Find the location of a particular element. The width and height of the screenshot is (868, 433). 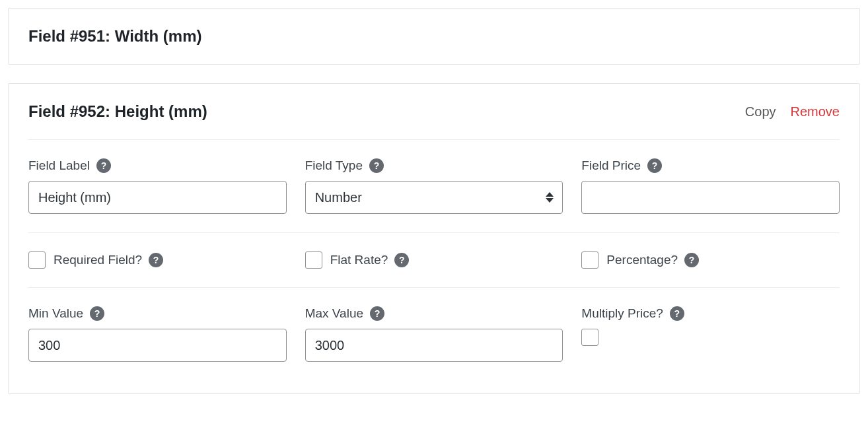

field-price-text: Field Price is located at coordinates (611, 166).